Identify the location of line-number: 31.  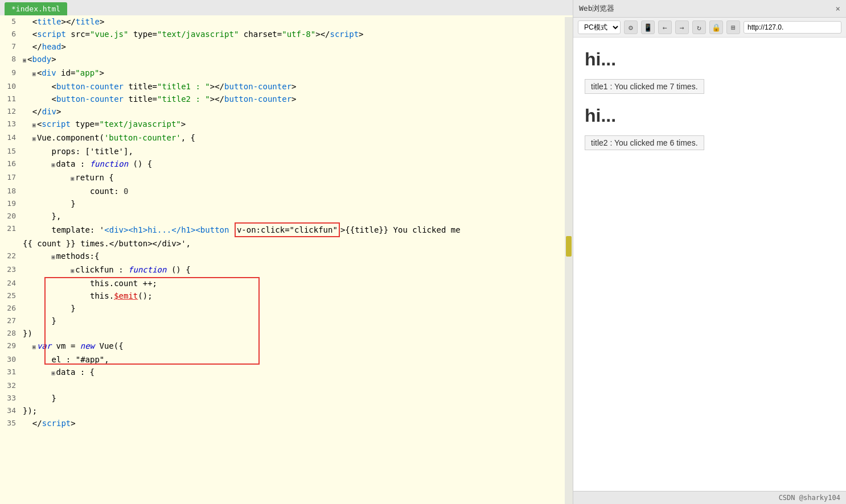
(10, 372).